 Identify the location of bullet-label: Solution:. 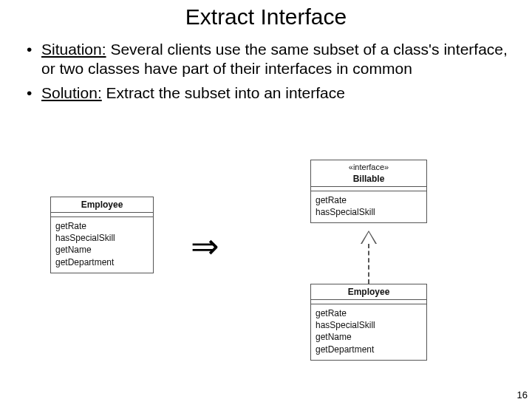
(72, 93).